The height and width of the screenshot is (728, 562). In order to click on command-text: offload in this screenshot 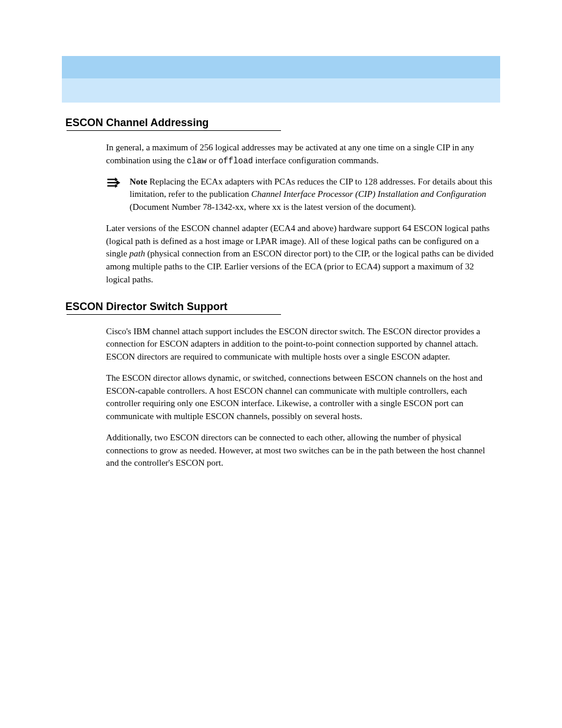, I will do `click(236, 161)`.